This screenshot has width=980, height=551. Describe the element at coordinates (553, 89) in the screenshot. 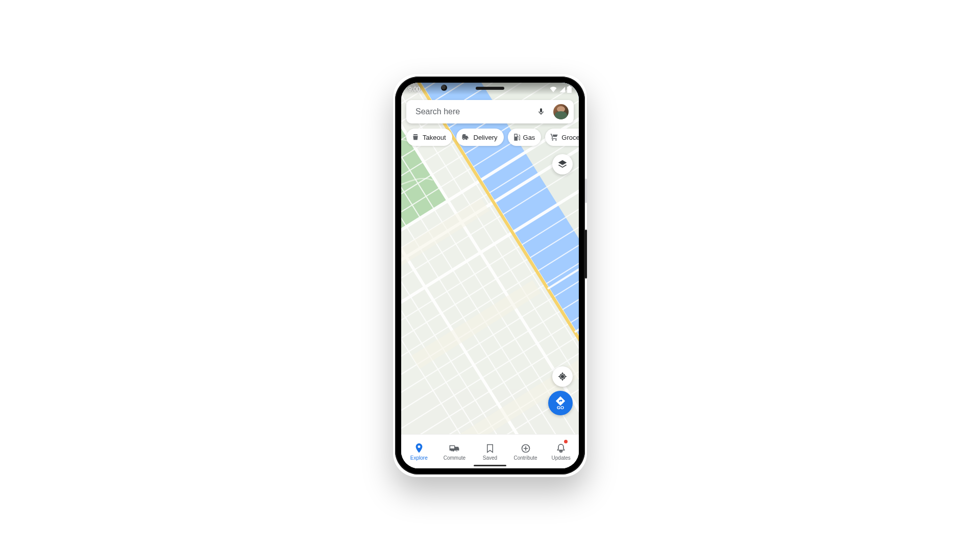

I see `wifi-icon` at that location.